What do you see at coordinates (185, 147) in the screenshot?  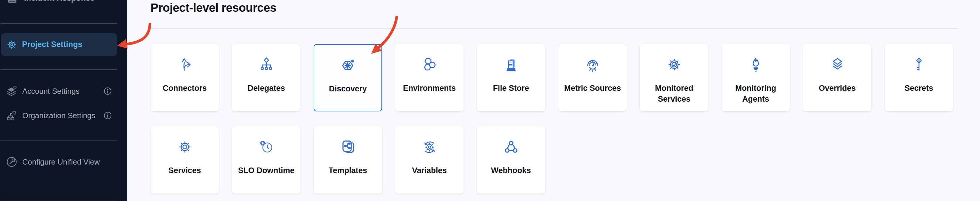 I see `services-icon` at bounding box center [185, 147].